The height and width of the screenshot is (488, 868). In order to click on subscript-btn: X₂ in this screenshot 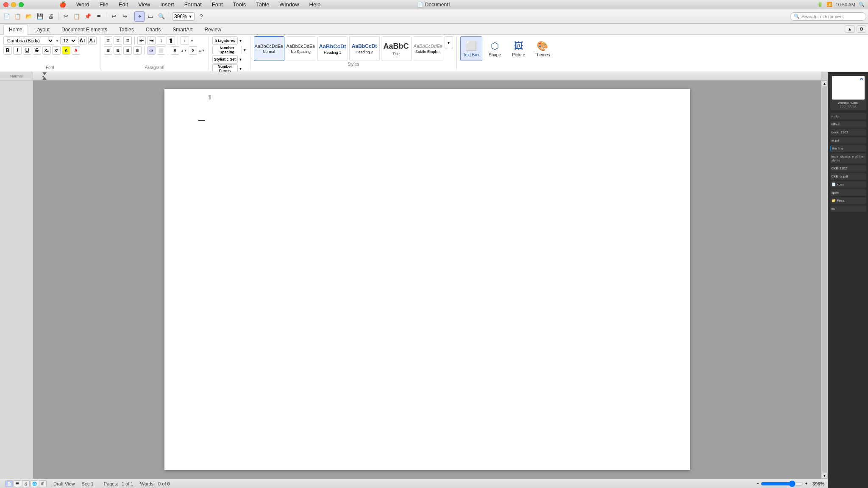, I will do `click(47, 50)`.